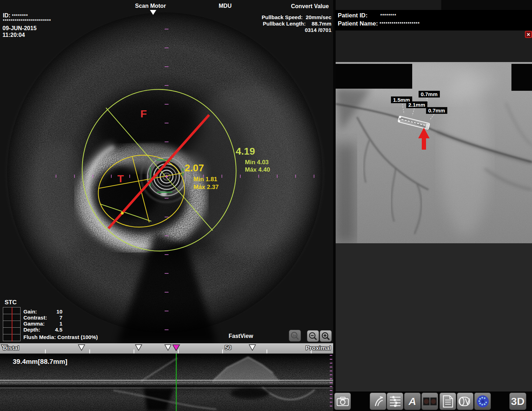 This screenshot has width=532, height=411. What do you see at coordinates (313, 336) in the screenshot?
I see `magnifier-minus-icon` at bounding box center [313, 336].